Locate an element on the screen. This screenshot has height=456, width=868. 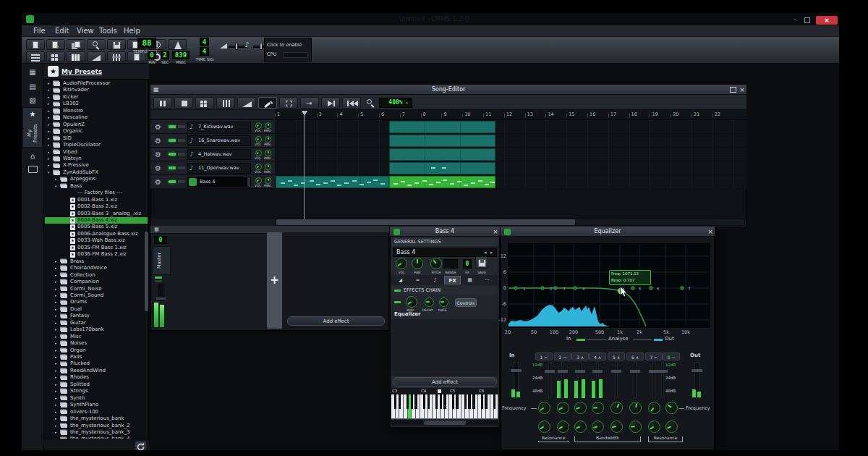
stop-button is located at coordinates (184, 103).